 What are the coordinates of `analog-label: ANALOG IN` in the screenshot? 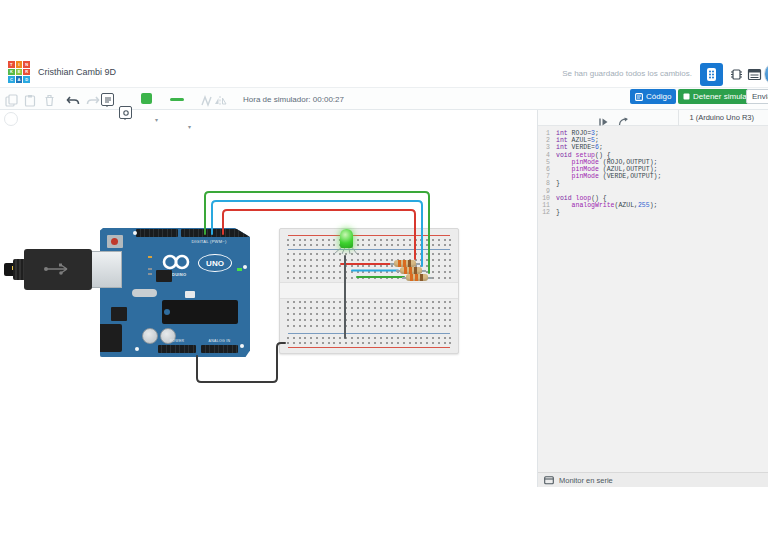 It's located at (220, 341).